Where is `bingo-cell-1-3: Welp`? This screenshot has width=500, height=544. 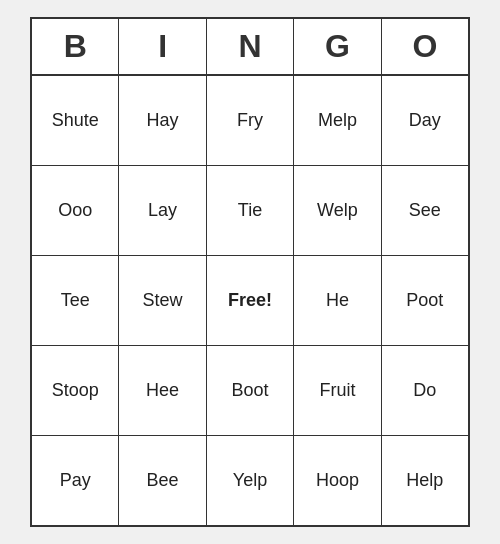
bingo-cell-1-3: Welp is located at coordinates (338, 210).